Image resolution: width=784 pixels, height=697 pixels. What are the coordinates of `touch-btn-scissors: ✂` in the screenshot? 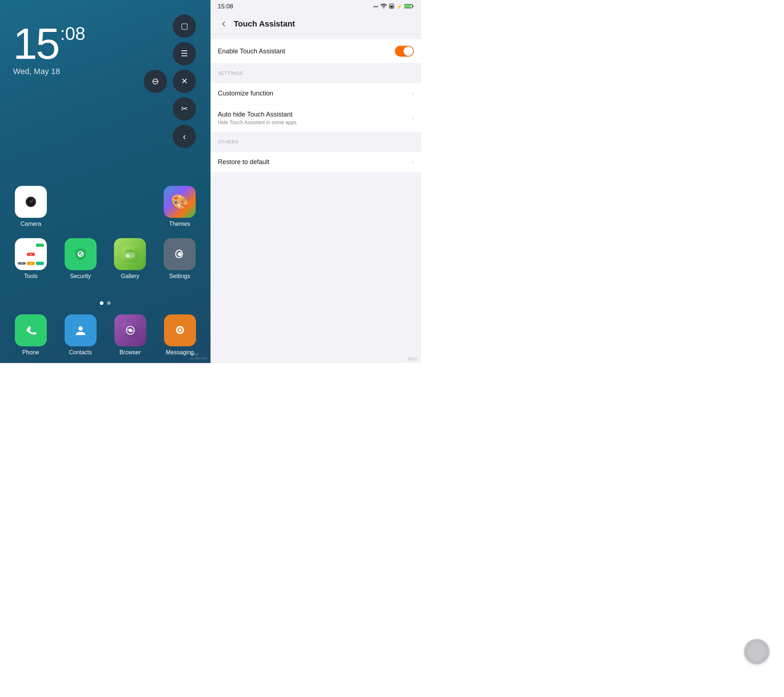 It's located at (184, 109).